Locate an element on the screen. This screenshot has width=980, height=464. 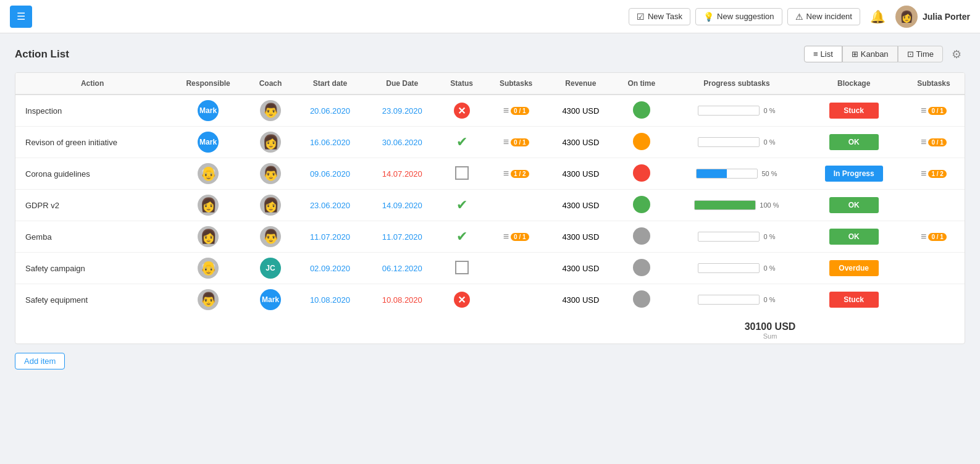
cell-start-date: 02.09.2020 is located at coordinates (330, 268).